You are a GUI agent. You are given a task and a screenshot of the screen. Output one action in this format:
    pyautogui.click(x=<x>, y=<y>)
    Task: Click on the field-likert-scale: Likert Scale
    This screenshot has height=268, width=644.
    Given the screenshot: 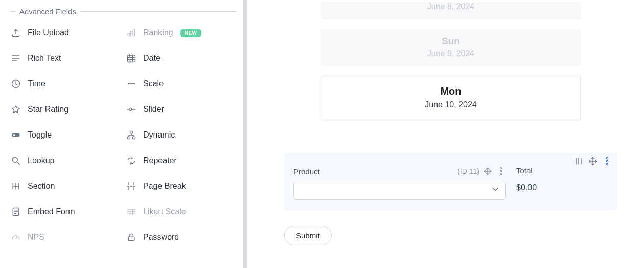 What is the action you would take?
    pyautogui.click(x=181, y=212)
    